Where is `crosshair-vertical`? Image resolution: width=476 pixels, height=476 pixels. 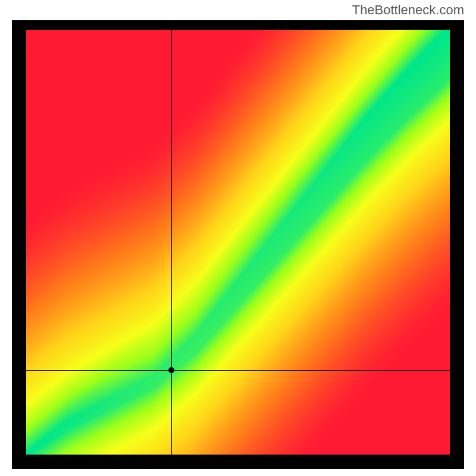 crosshair-vertical is located at coordinates (171, 242).